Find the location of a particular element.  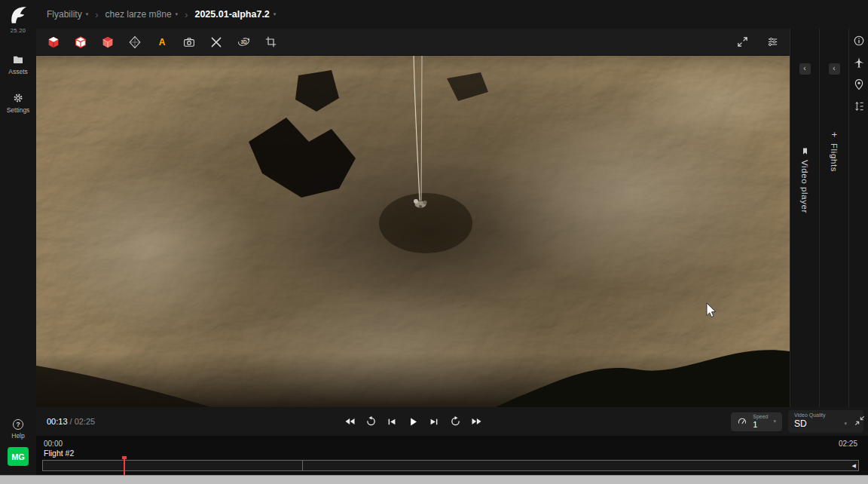

fast-forward-button is located at coordinates (476, 422).